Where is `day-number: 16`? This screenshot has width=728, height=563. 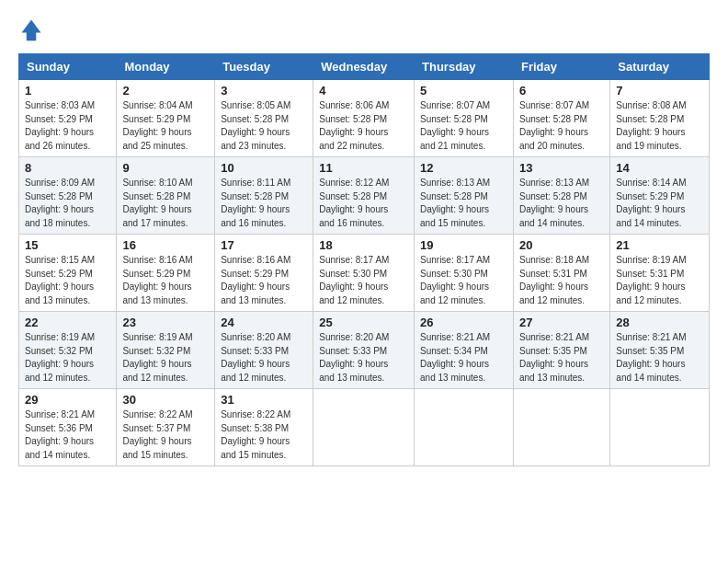
day-number: 16 is located at coordinates (165, 245).